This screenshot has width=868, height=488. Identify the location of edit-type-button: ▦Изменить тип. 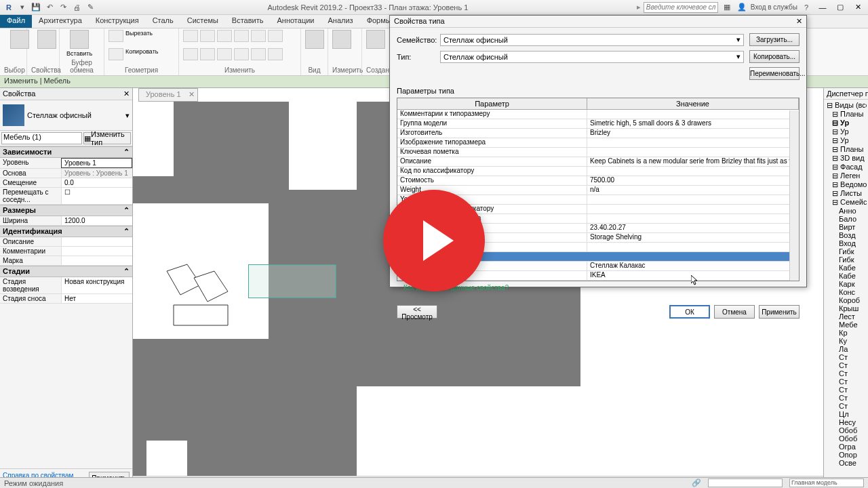
(107, 138).